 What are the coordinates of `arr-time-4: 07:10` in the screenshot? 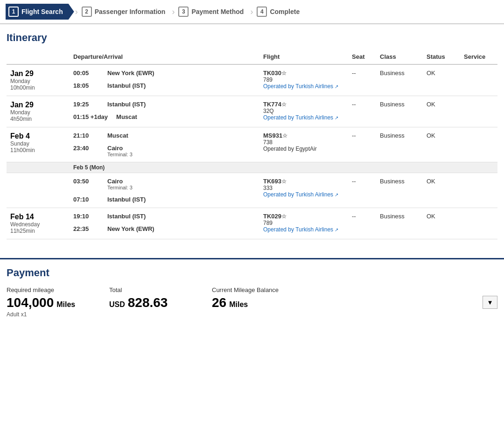 It's located at (86, 200).